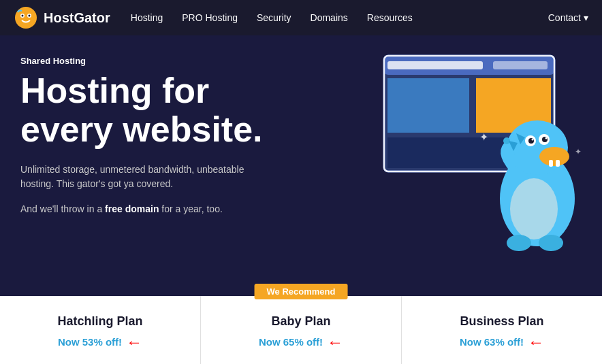  What do you see at coordinates (136, 209) in the screenshot?
I see `hero-free-domain: And we'll throw in a free domain for a y…` at bounding box center [136, 209].